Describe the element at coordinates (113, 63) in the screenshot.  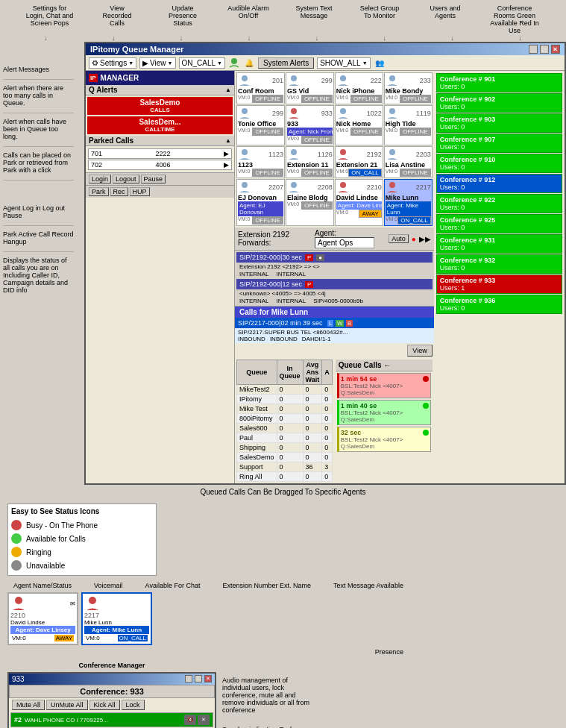
I see `settings-dropdown: ⚙ Settings` at that location.